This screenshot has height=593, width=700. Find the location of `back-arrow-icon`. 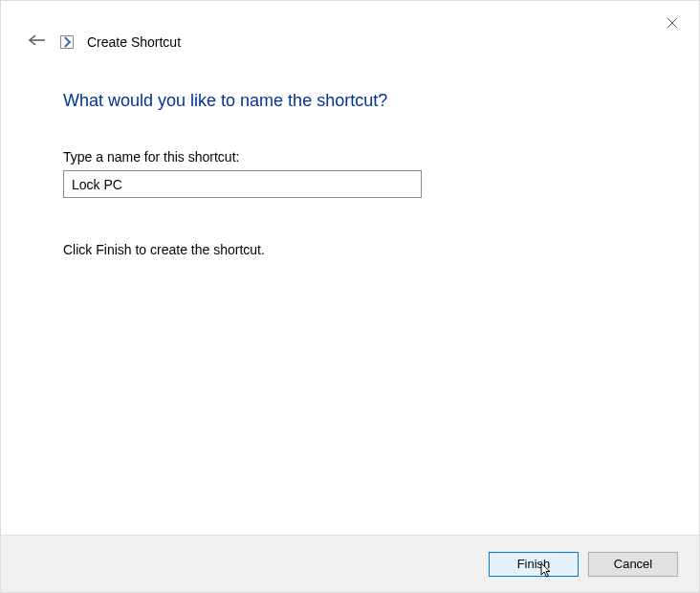

back-arrow-icon is located at coordinates (37, 42).